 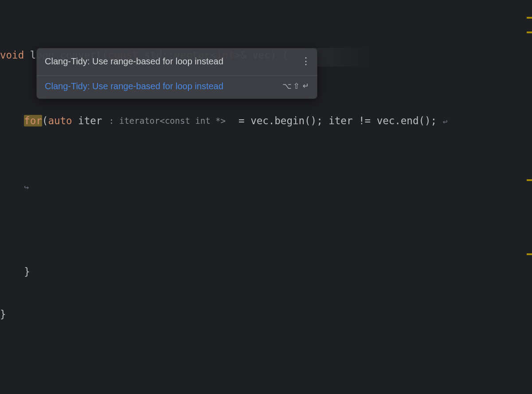 What do you see at coordinates (134, 61) in the screenshot?
I see `popup-title: Clang-Tidy: Use range-based for loop ins…` at bounding box center [134, 61].